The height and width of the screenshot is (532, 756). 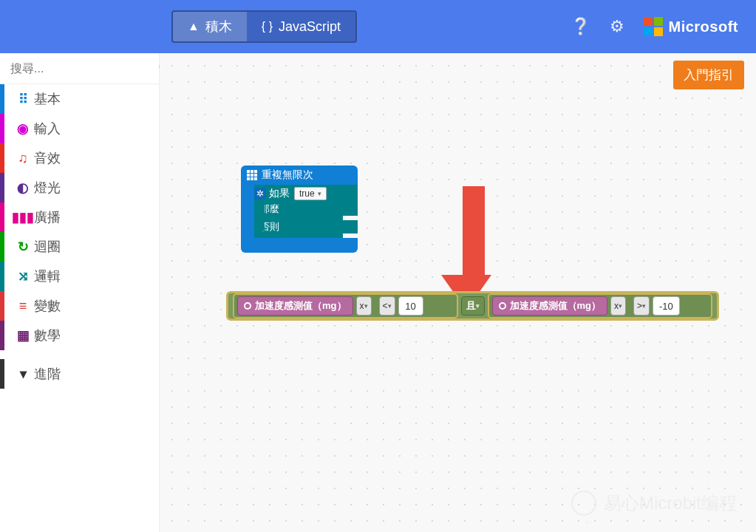 I want to click on then-label: 那麼, so click(x=299, y=209).